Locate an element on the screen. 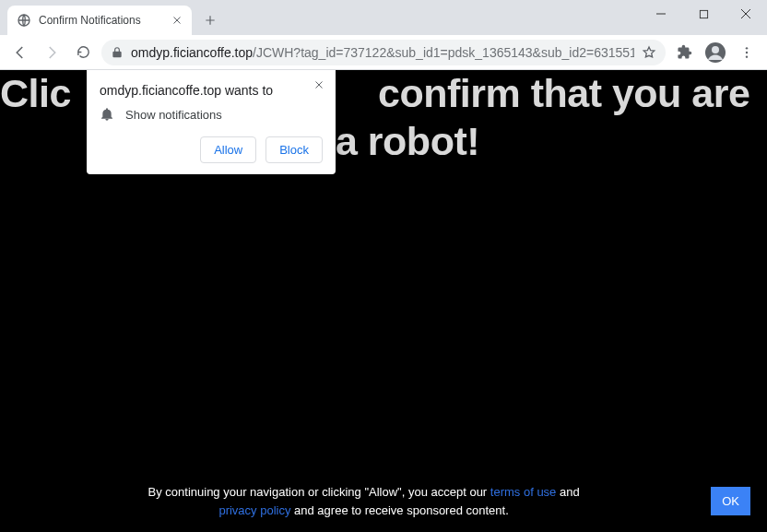 The width and height of the screenshot is (767, 532). close-popup-icon is located at coordinates (319, 85).